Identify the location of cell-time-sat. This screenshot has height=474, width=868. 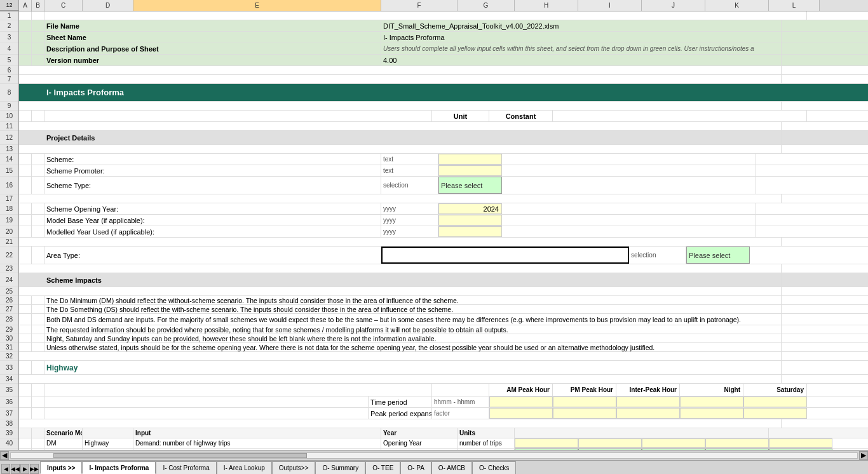
(775, 402).